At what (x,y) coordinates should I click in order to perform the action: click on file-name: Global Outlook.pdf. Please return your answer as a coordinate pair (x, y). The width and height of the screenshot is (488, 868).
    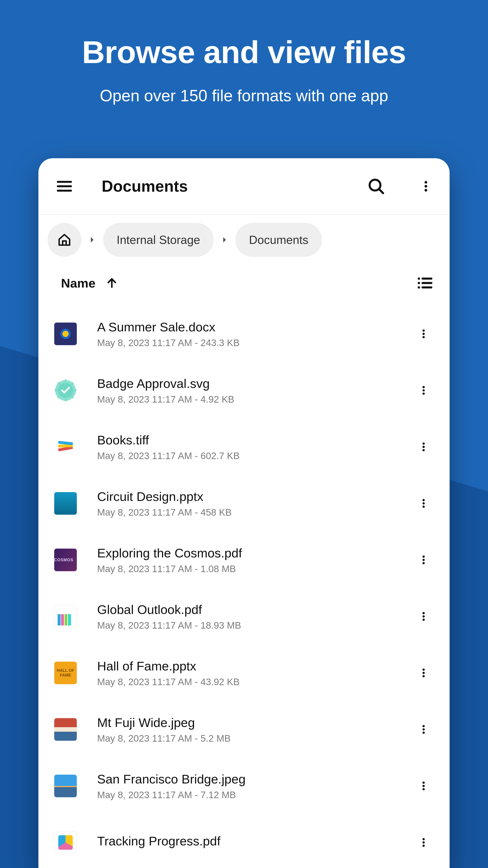
    Looking at the image, I should click on (252, 610).